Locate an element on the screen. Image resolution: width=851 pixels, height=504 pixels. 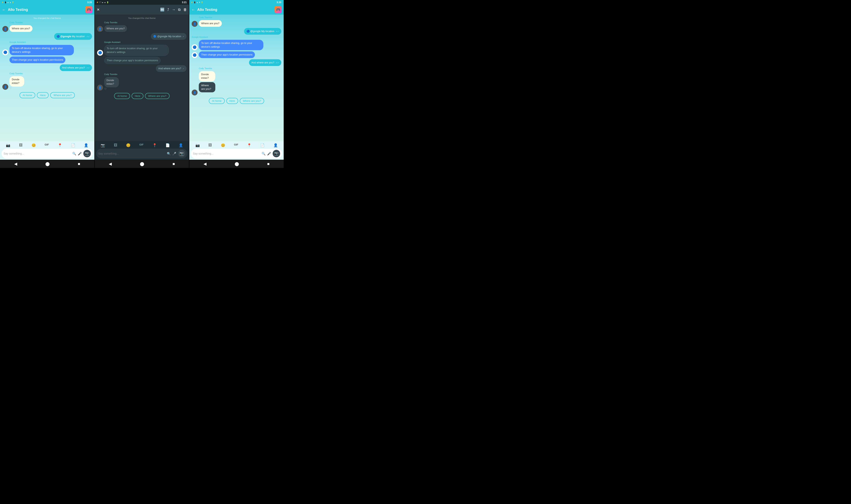
file-icon-1: 📄 is located at coordinates (73, 145).